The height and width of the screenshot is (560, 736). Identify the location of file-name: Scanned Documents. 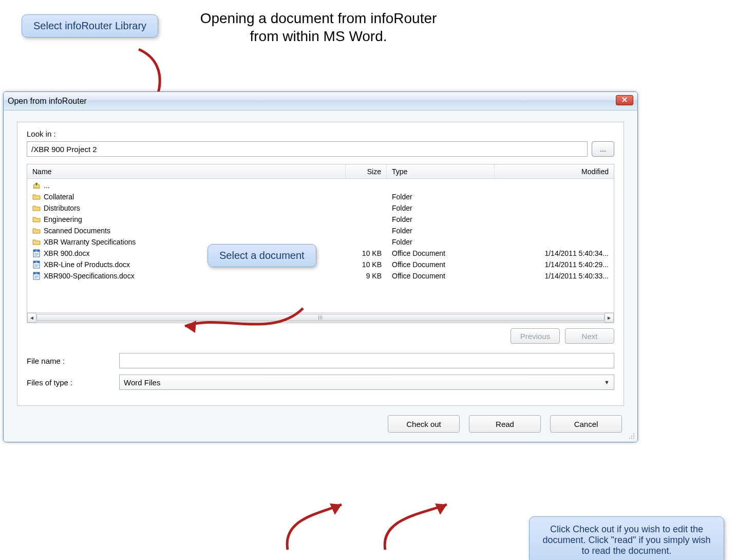
(77, 231).